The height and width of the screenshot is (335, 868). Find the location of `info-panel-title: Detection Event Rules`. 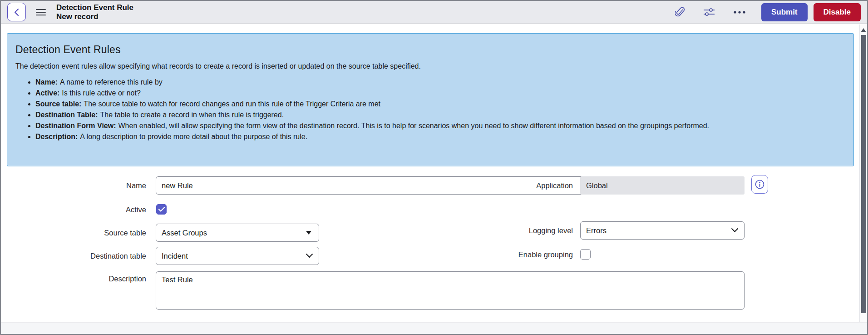

info-panel-title: Detection Event Rules is located at coordinates (430, 50).